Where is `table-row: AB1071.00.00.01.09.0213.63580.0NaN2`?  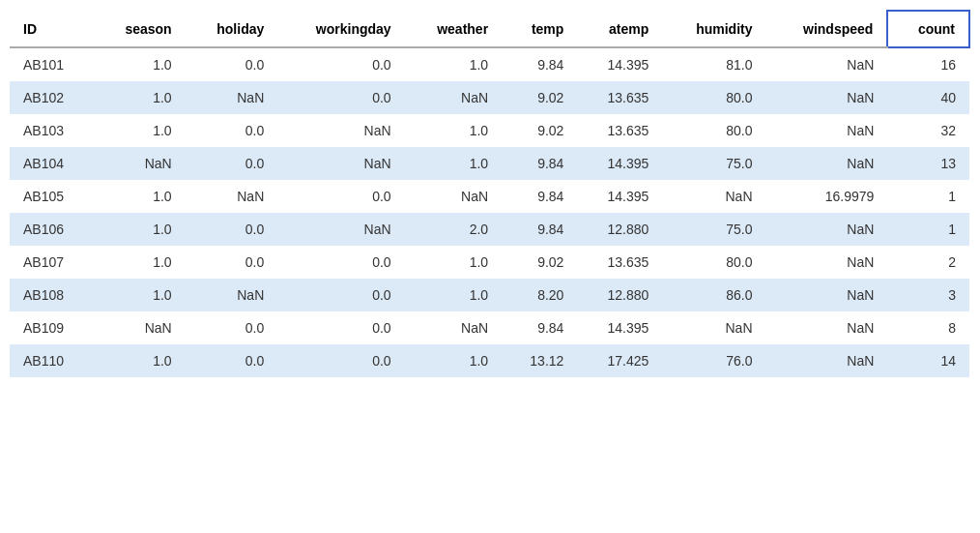 table-row: AB1071.00.00.01.09.0213.63580.0NaN2 is located at coordinates (489, 262).